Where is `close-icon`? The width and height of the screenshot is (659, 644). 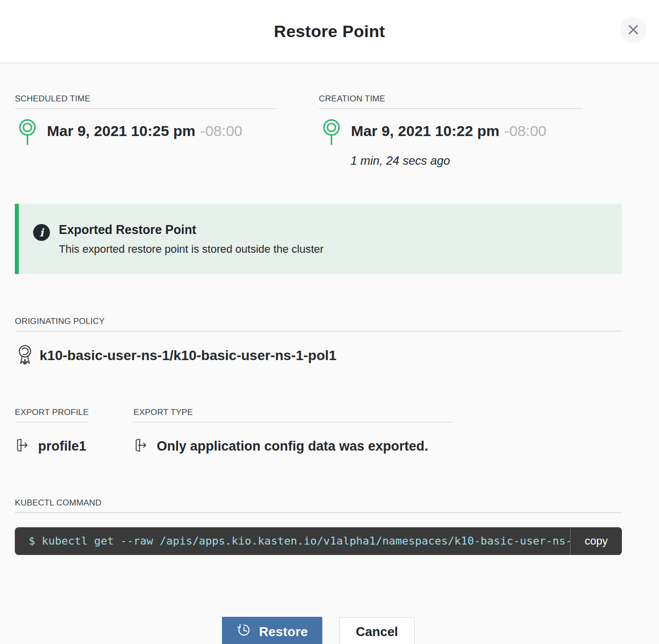 close-icon is located at coordinates (633, 31).